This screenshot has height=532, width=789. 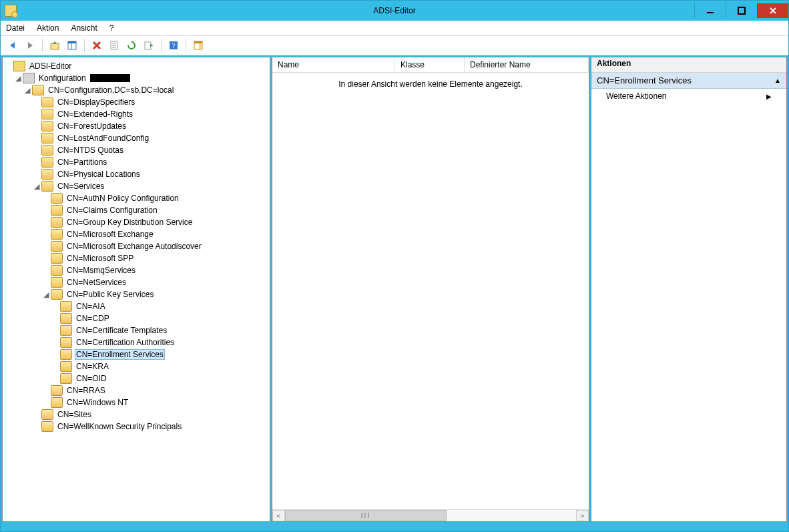 I want to click on forward-button, so click(x=30, y=45).